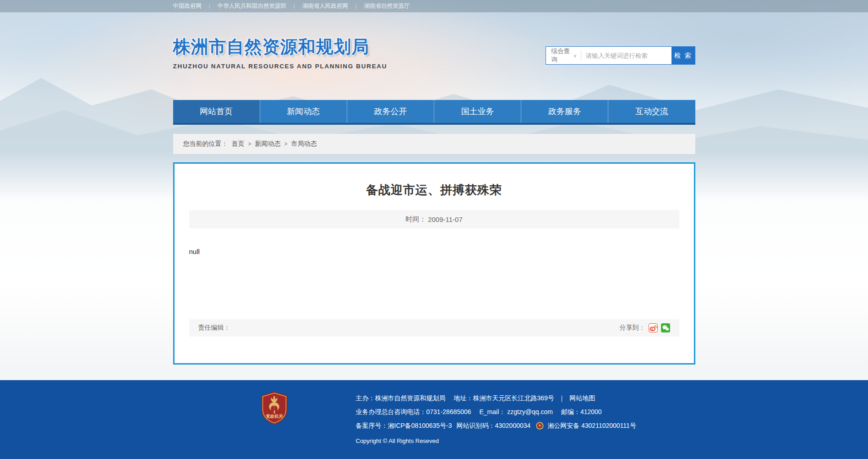 The width and height of the screenshot is (868, 459). I want to click on badge-label: 党政机关, so click(275, 416).